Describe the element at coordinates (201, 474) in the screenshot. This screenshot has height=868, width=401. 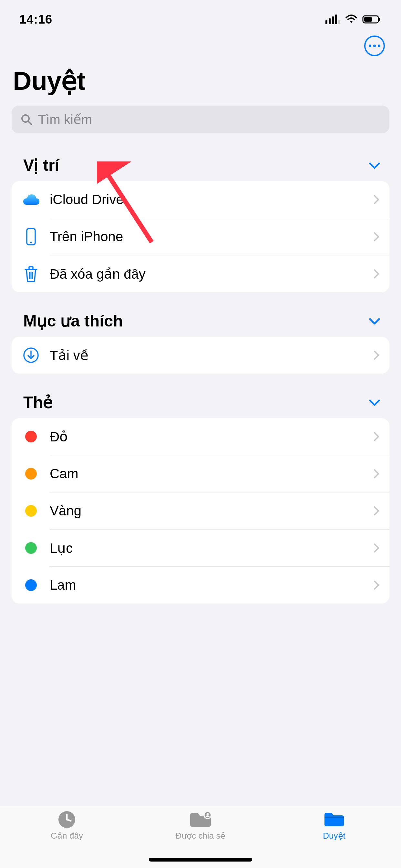
I see `row-tag-orange: Cam` at that location.